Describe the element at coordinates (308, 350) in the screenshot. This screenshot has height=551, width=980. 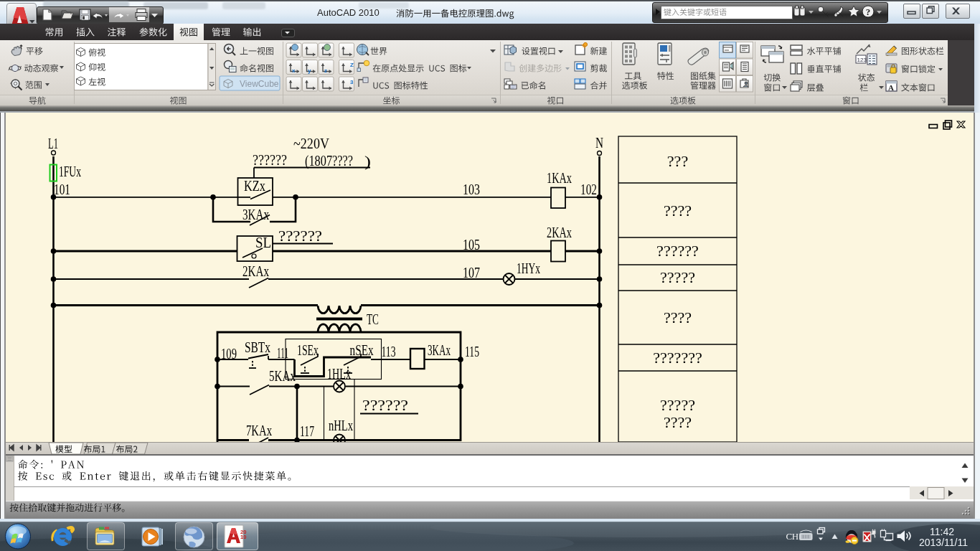
I see `svg-text: 1SEx` at that location.